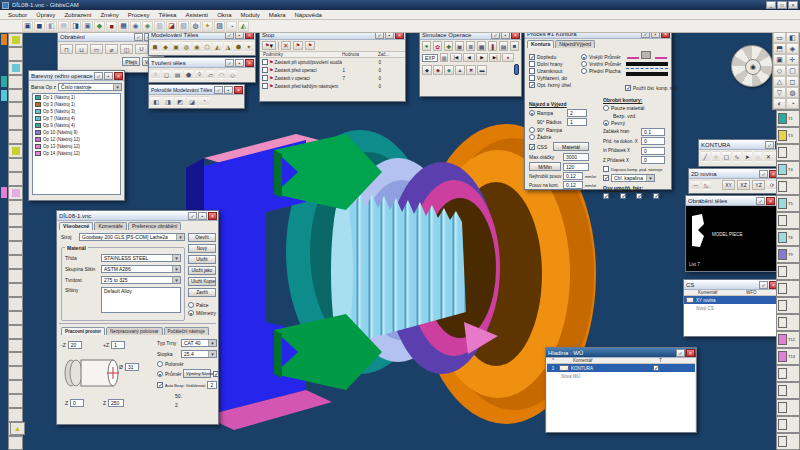 The height and width of the screenshot is (450, 800). Describe the element at coordinates (196, 26) in the screenshot. I see `toolbar-icon: ◍` at that location.